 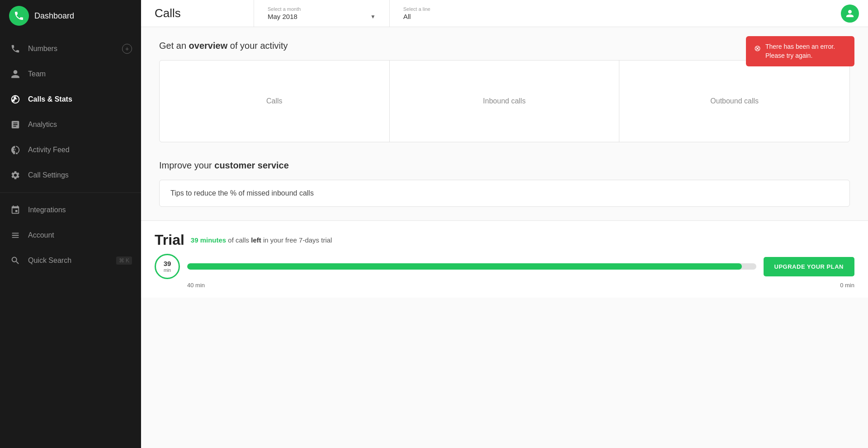 I want to click on calls-icon, so click(x=15, y=99).